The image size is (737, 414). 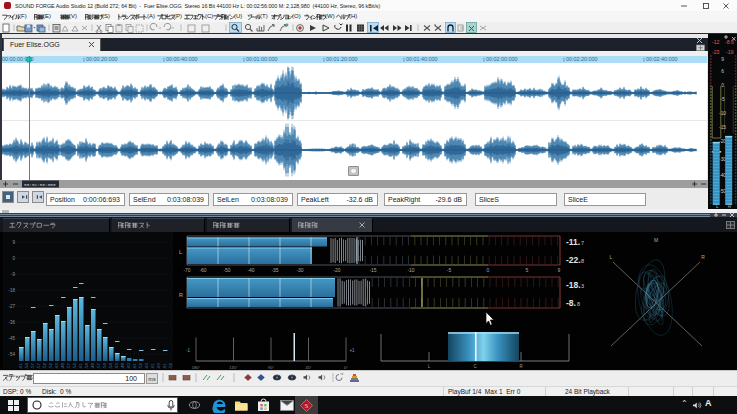 I want to click on svg-text: -20, so click(x=336, y=270).